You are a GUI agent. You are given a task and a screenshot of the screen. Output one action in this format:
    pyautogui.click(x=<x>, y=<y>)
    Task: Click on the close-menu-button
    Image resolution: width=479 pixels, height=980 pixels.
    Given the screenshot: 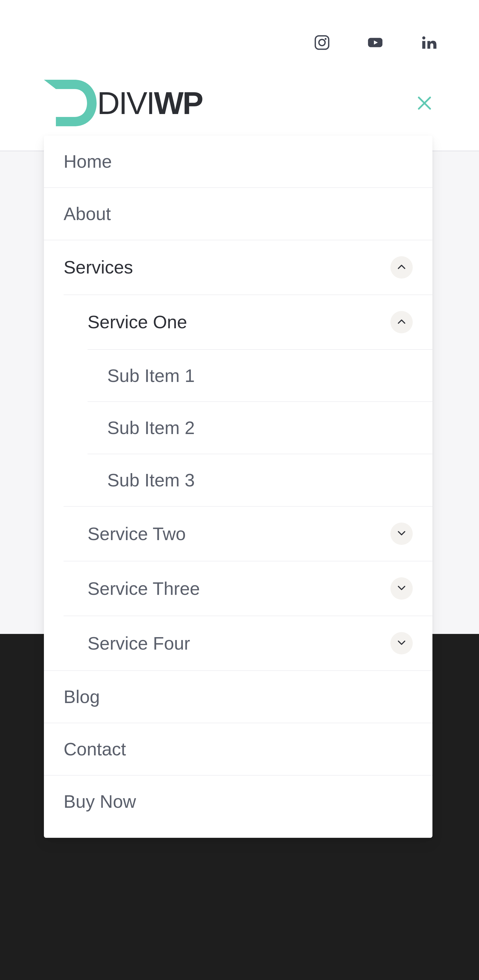 What is the action you would take?
    pyautogui.click(x=425, y=103)
    